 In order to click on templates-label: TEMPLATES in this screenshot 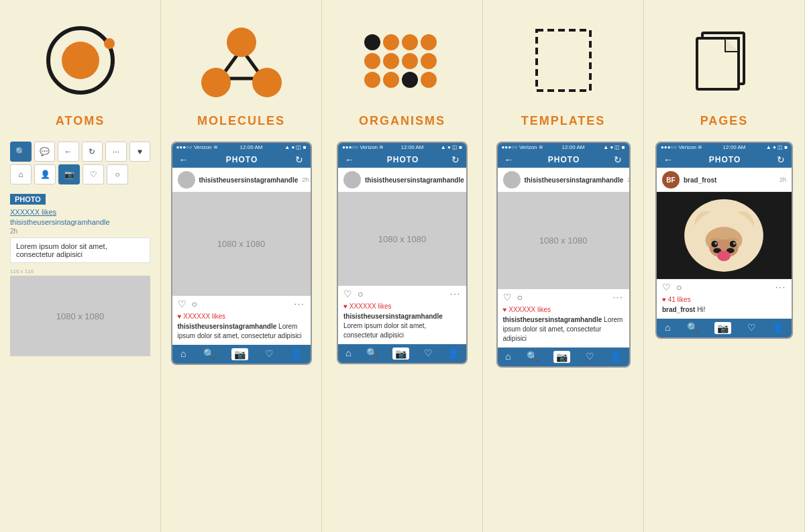, I will do `click(564, 121)`.